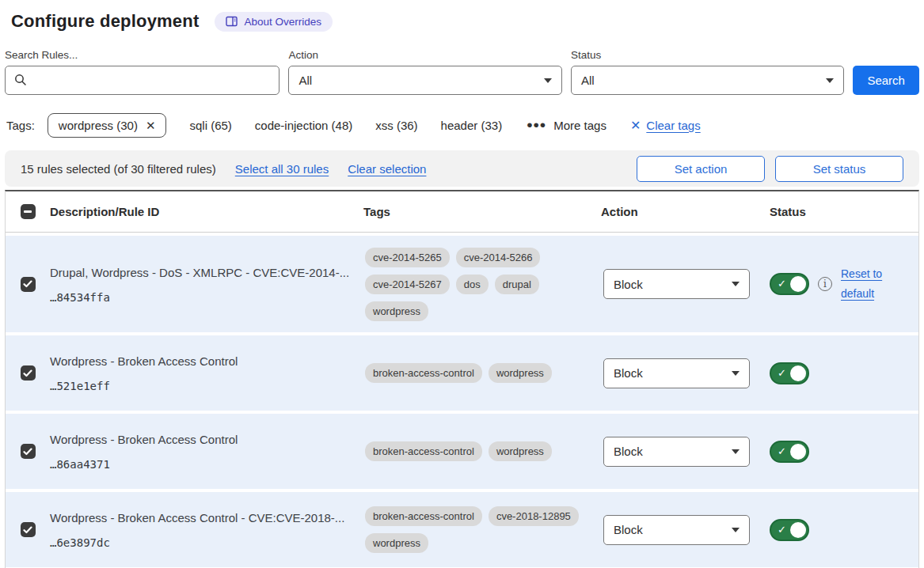 The height and width of the screenshot is (568, 924). What do you see at coordinates (462, 125) in the screenshot?
I see `tags-bar: Tags: wordpress (30) ✕ sqli (65)code-inj…` at bounding box center [462, 125].